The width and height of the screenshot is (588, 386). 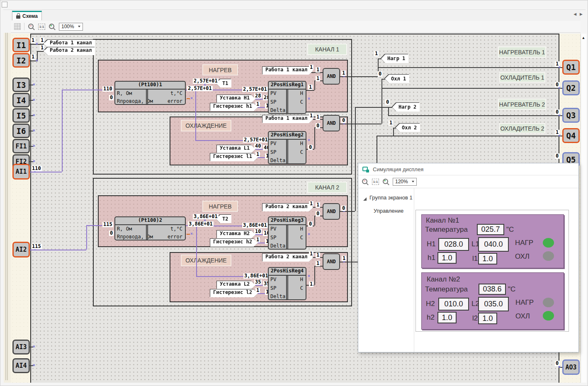 I want to click on net-flag-work1-heat: Работа 1 канал, so click(x=288, y=70).